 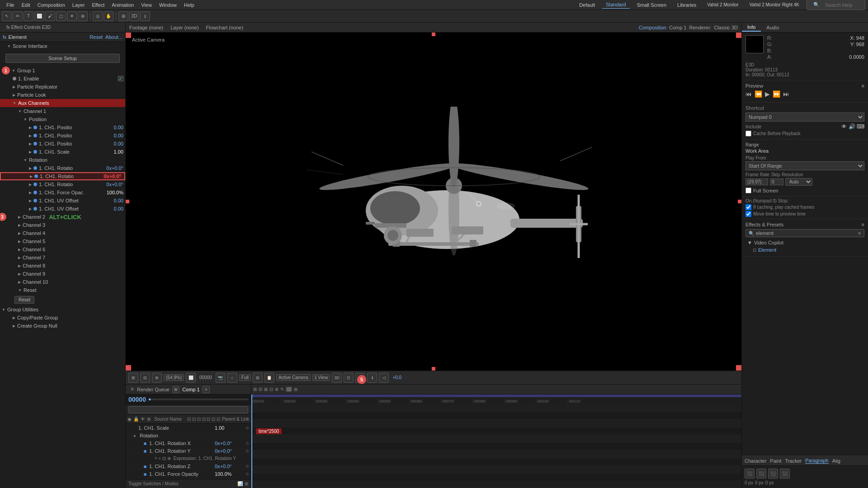 I want to click on zoom-display: (54.9%), so click(x=174, y=378).